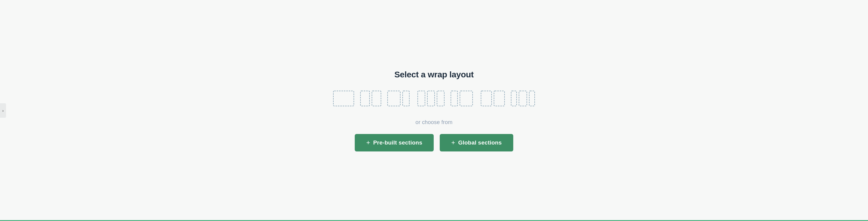  I want to click on main-panel: Select a wrap layout, so click(434, 111).